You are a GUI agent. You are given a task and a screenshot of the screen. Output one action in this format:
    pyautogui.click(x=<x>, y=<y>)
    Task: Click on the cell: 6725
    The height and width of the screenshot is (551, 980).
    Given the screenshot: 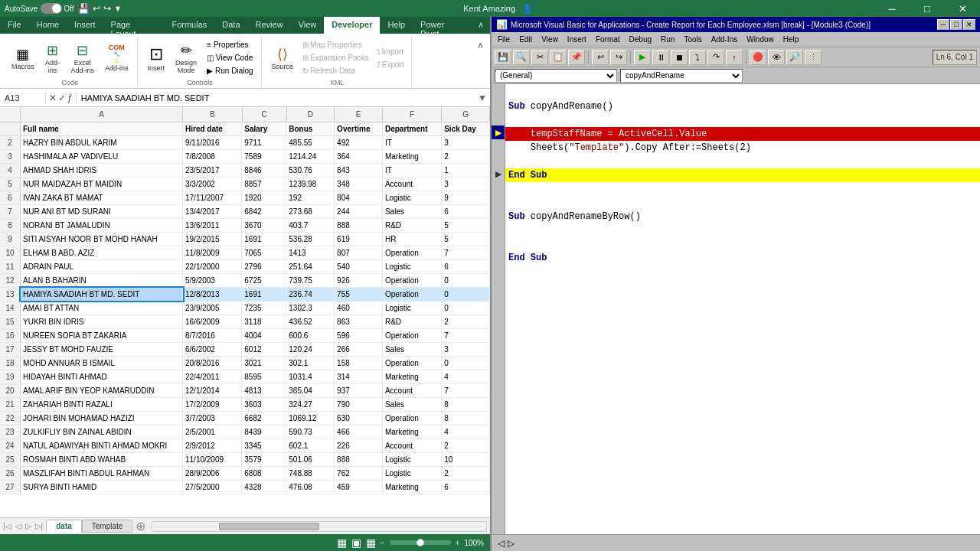 What is the action you would take?
    pyautogui.click(x=264, y=280)
    